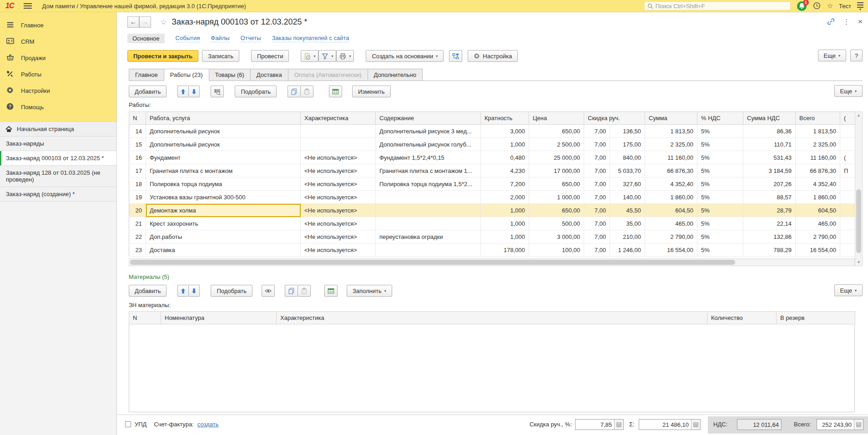 The image size is (868, 435). What do you see at coordinates (58, 158) in the screenshot?
I see `open-window-item: Заказ-наряд 000103 от 12.03.2025 *` at bounding box center [58, 158].